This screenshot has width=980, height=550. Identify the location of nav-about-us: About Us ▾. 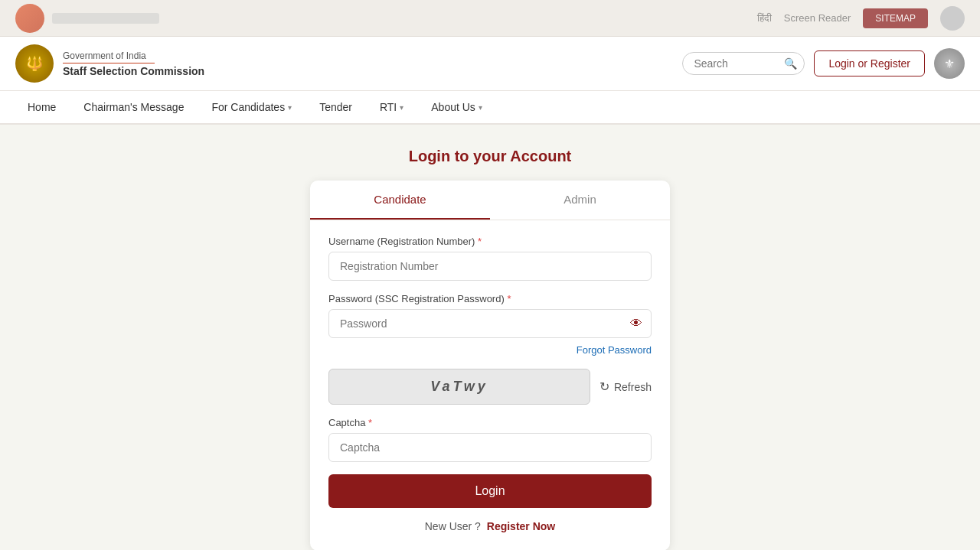
(456, 107).